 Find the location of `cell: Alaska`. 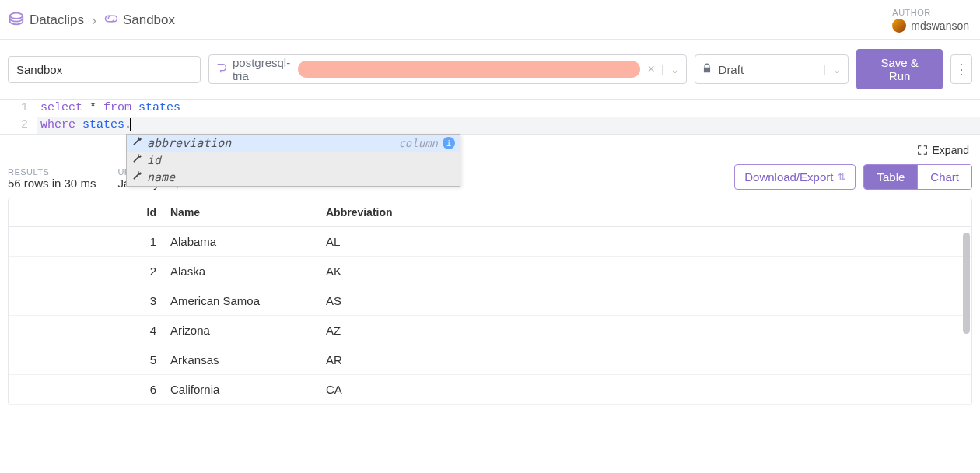

cell: Alaska is located at coordinates (242, 272).